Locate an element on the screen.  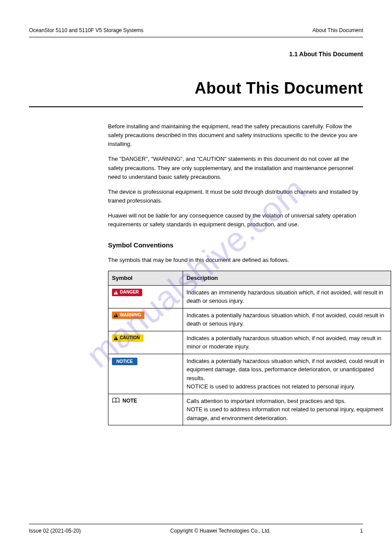
desc-cell-danger: Indicates an imminently hazardous situat… is located at coordinates (287, 297).